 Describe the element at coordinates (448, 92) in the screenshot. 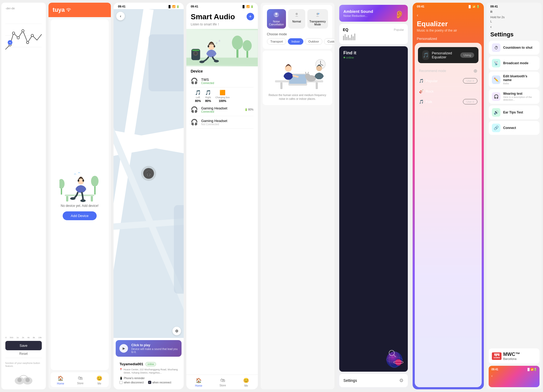

I see `mode-row-rock: 🎸 Rock` at that location.